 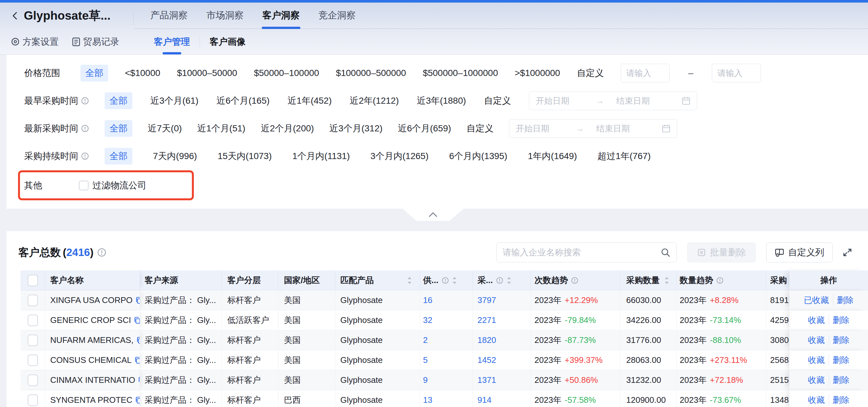 What do you see at coordinates (441, 101) in the screenshot?
I see `earliest-option: 近3年(1880)` at bounding box center [441, 101].